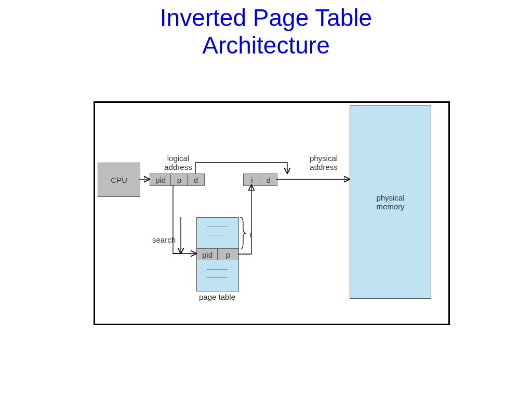  Describe the element at coordinates (266, 18) in the screenshot. I see `title-line1: Inverted Page Table` at that location.